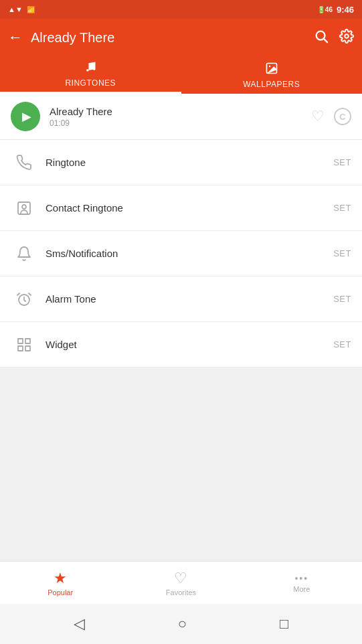 The image size is (362, 644). I want to click on android-nav-bar: ◁ ○ □, so click(181, 624).